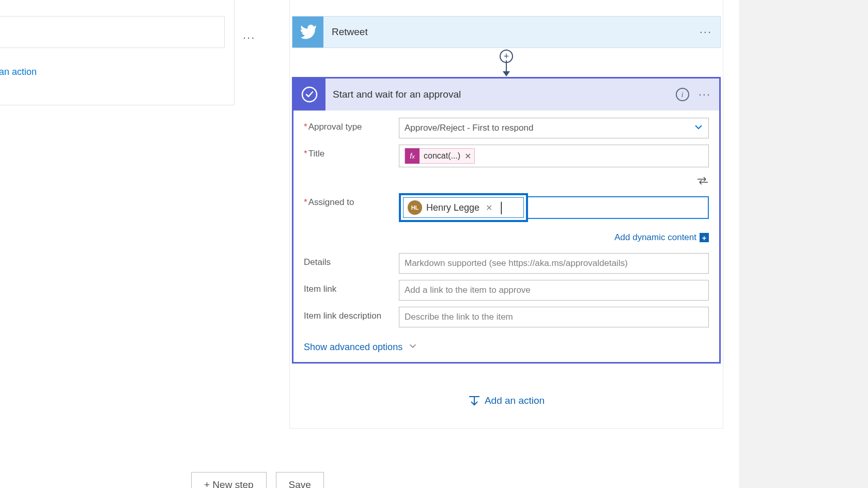 The image size is (868, 488). Describe the element at coordinates (655, 238) in the screenshot. I see `add-dynamic-content-link: Add dynamic content` at that location.